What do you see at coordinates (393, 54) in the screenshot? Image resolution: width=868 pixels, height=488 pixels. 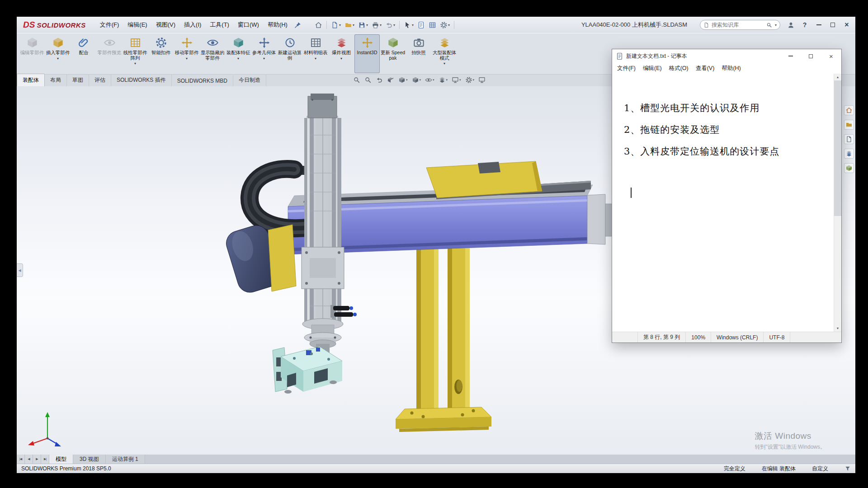 I see `ribbon-button-update-speedpak: 更新 Speedpak` at bounding box center [393, 54].